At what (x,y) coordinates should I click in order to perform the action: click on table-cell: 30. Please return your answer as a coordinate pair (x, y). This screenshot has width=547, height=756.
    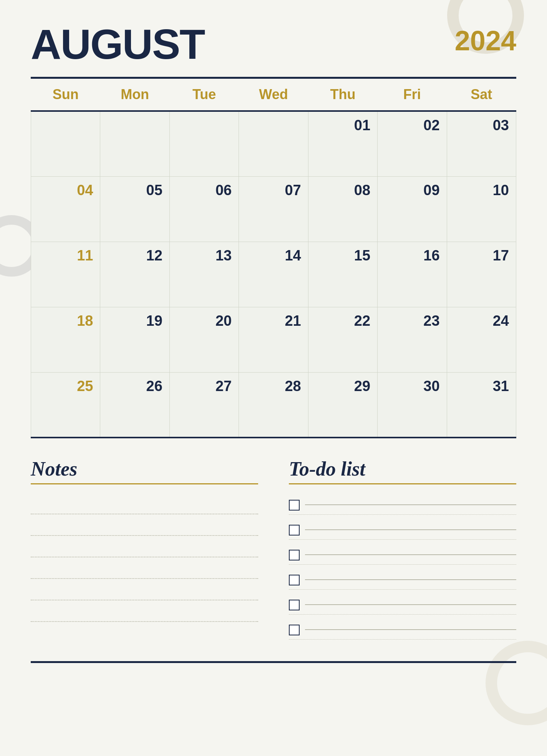
    Looking at the image, I should click on (412, 405).